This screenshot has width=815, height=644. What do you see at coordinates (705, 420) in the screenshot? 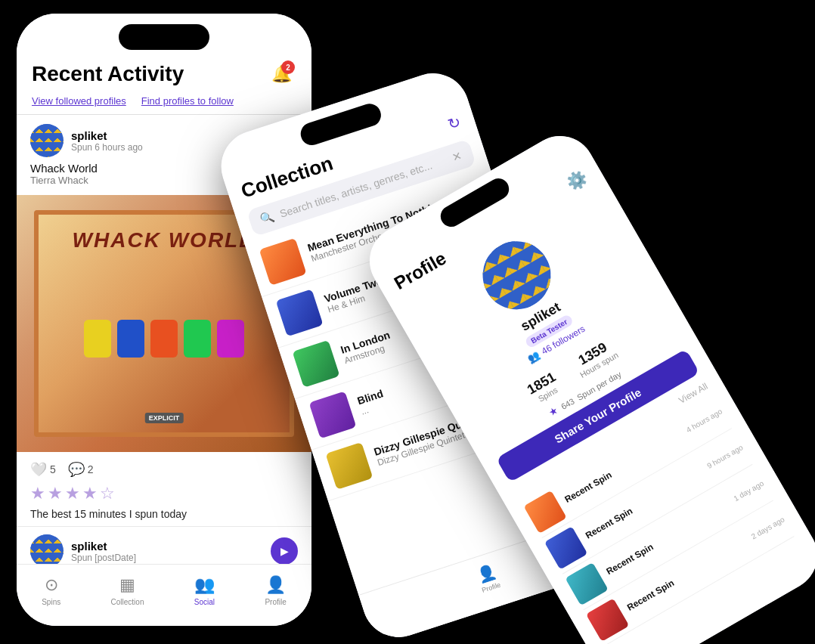
I see `spin-time: 4 hours ago` at bounding box center [705, 420].